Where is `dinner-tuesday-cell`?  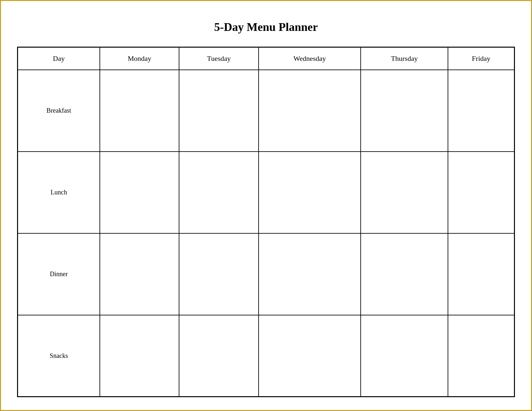
dinner-tuesday-cell is located at coordinates (219, 274).